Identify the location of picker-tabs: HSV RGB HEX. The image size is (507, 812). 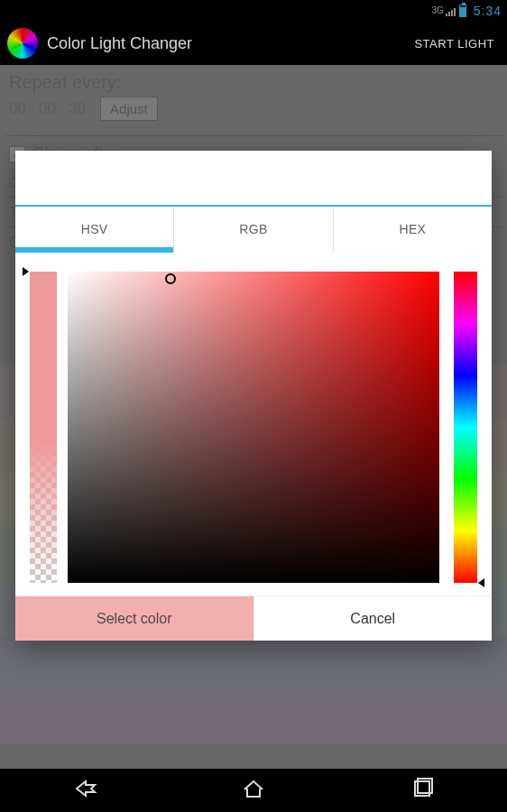
(254, 229).